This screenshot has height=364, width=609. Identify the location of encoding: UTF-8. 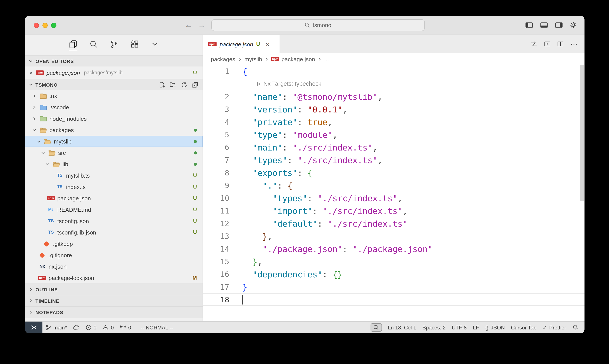
(459, 327).